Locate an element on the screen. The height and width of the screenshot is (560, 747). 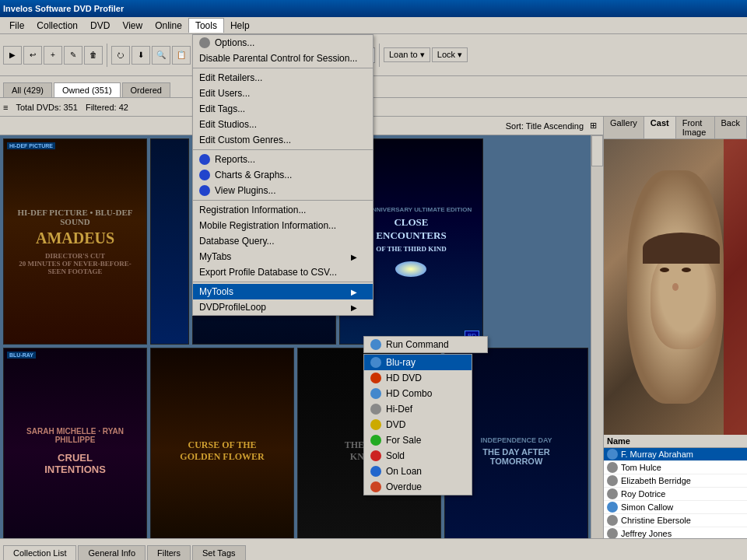
toolbar-btn-1: ▶ is located at coordinates (12, 55).